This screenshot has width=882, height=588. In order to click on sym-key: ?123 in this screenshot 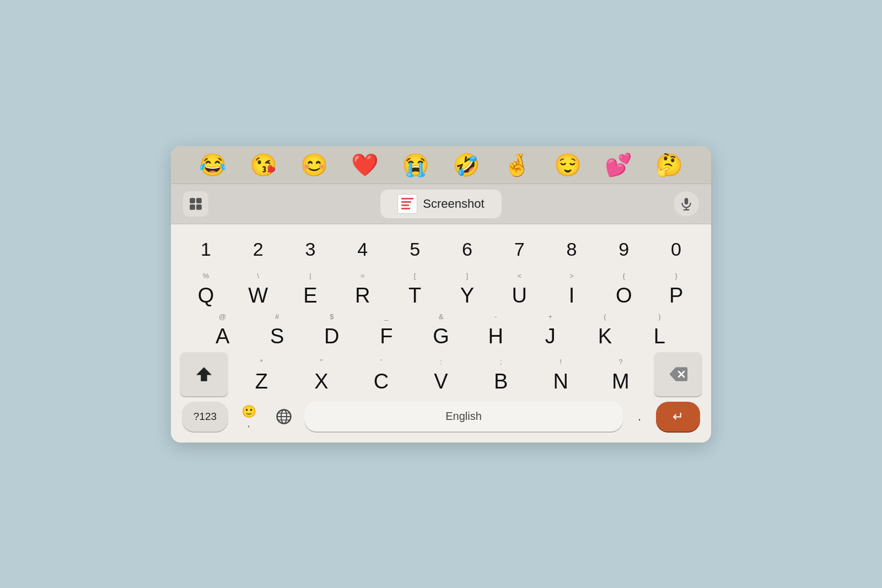, I will do `click(205, 417)`.